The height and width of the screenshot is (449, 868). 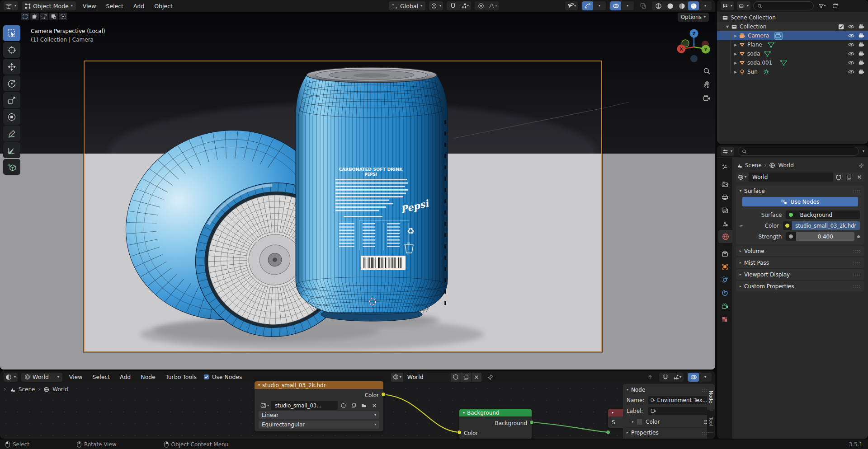 I want to click on node-environment-texture: ▾ studio_small_03_2k.hdr Color ▾ studio_…, so click(x=319, y=407).